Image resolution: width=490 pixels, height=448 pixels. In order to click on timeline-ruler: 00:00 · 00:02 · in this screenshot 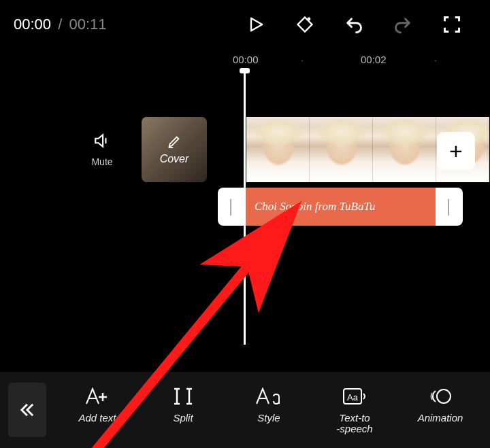, I will do `click(245, 59)`.